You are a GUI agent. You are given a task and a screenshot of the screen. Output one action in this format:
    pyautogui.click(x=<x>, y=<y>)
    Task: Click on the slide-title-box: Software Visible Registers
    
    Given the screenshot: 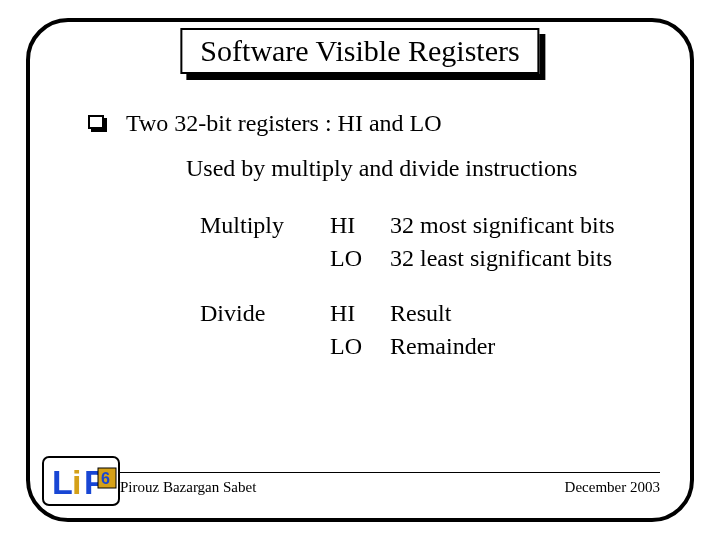 What is the action you would take?
    pyautogui.click(x=360, y=51)
    